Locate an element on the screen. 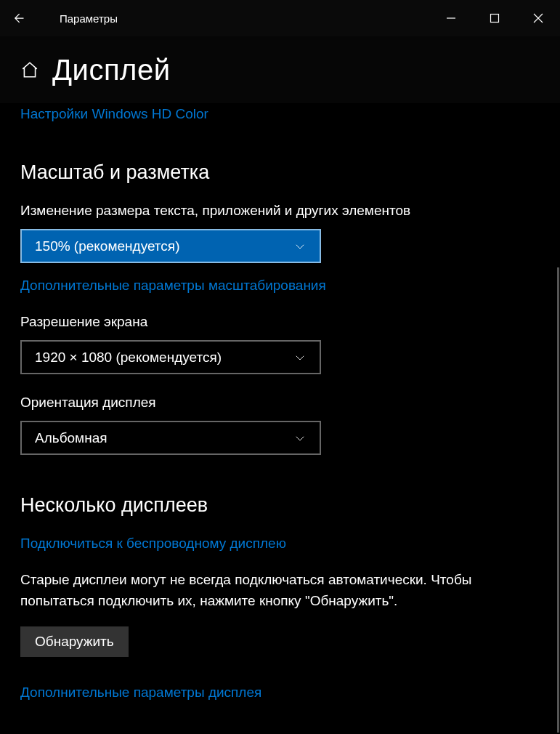  scrollbar is located at coordinates (558, 500).